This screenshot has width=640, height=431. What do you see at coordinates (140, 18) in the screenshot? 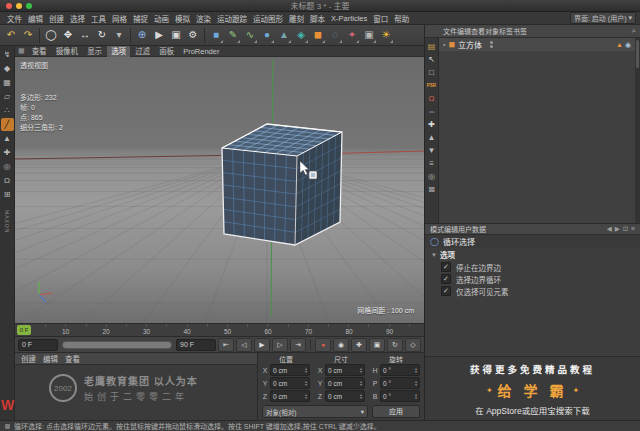
I see `menubar-item: 捕捉` at bounding box center [140, 18].